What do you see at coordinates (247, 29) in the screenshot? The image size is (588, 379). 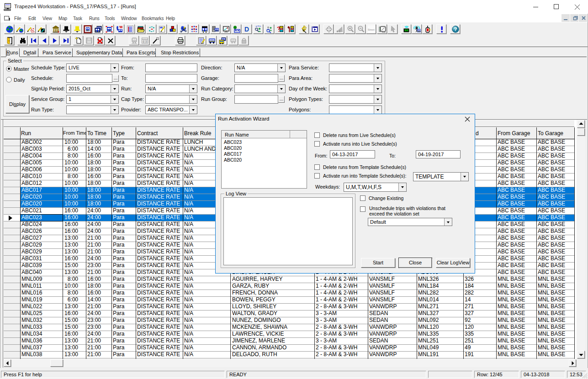 I see `svg-text: D` at bounding box center [247, 29].